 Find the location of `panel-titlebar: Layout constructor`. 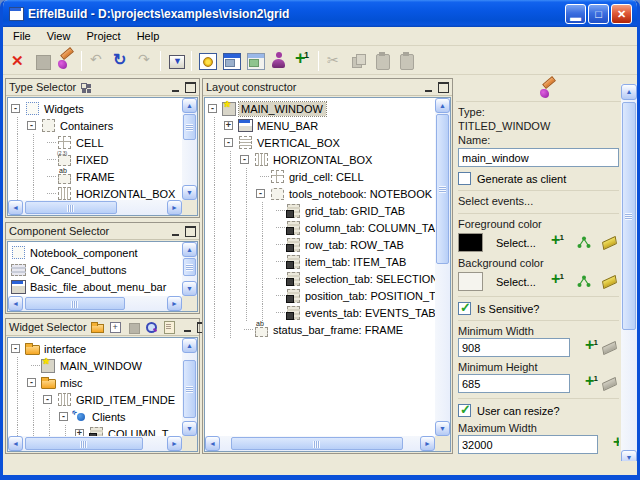

panel-titlebar: Layout constructor is located at coordinates (328, 88).